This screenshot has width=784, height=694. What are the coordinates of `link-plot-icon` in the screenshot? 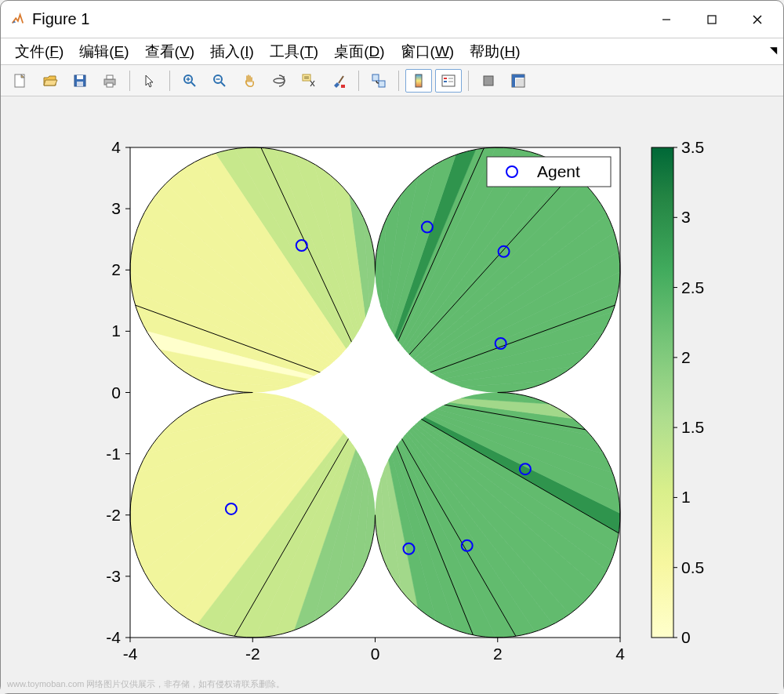 It's located at (379, 81).